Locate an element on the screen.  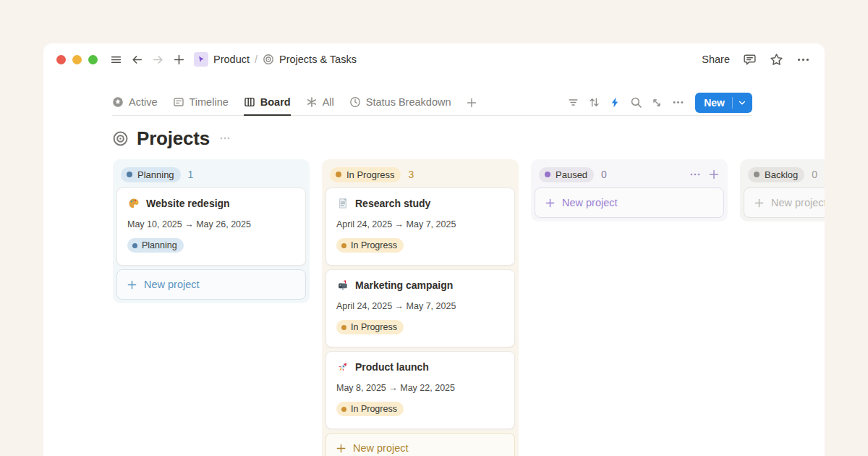
add-view-button is located at coordinates (472, 103).